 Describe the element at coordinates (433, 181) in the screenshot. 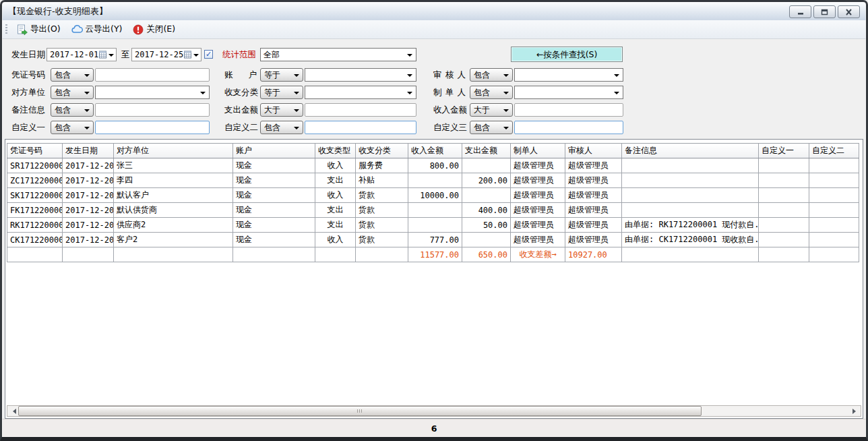

I see `table-row: ZC17122000012017-12-20李四现金支出补贴200.00超级管理…` at that location.